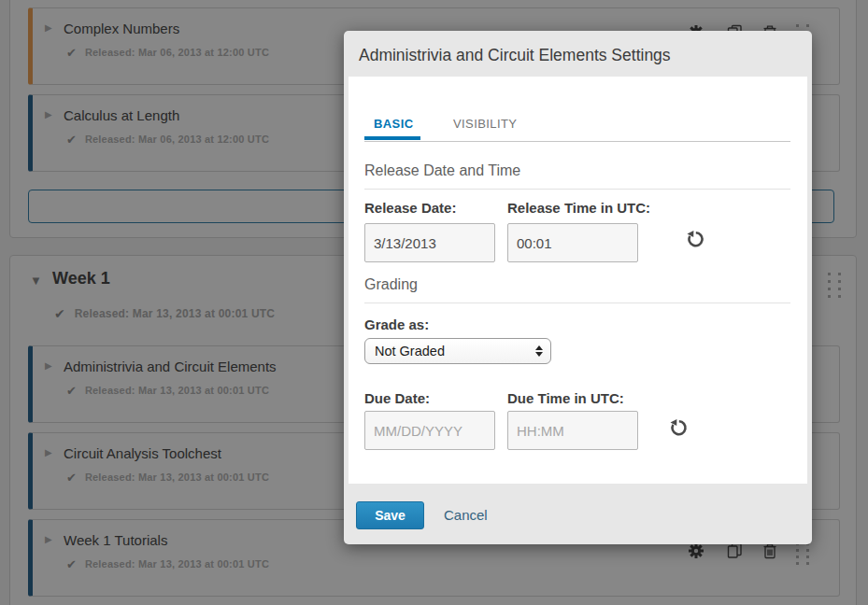  I want to click on cancel-link: Cancel, so click(465, 515).